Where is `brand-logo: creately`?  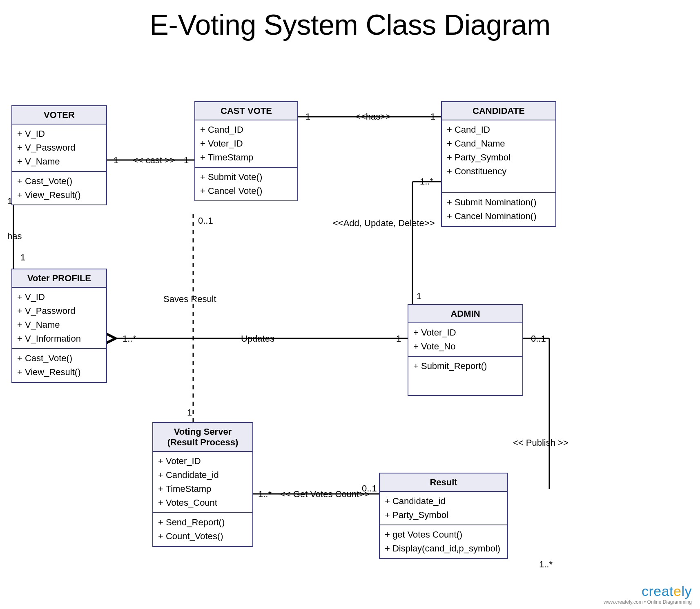
brand-logo: creately is located at coordinates (648, 591).